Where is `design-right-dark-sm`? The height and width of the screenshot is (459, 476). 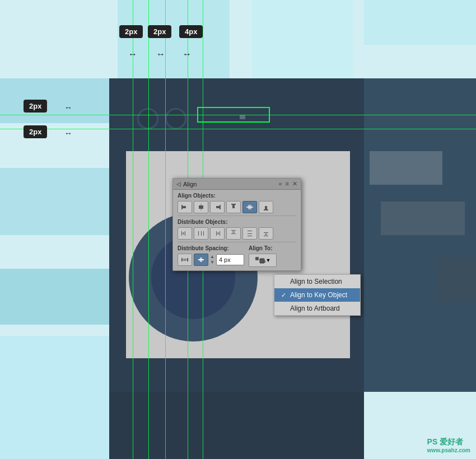
design-right-dark-sm is located at coordinates (456, 280).